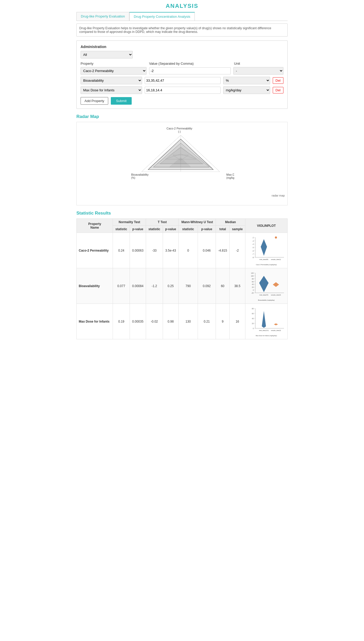  What do you see at coordinates (278, 195) in the screenshot?
I see `radar-chart-label: radar map` at bounding box center [278, 195].